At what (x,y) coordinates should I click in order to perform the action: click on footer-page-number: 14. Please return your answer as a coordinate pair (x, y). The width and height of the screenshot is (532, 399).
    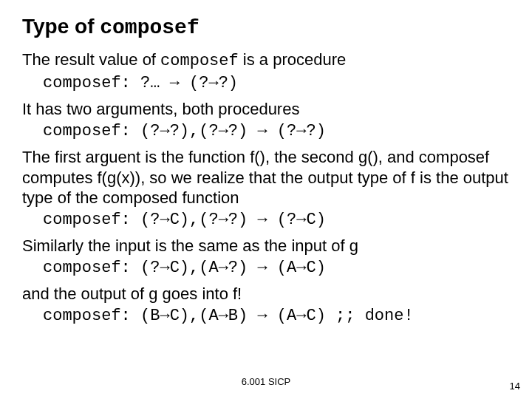
    Looking at the image, I should click on (515, 386).